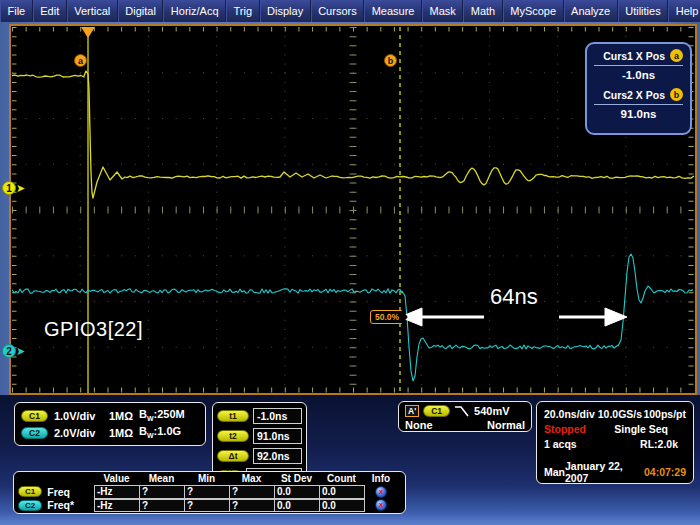 This screenshot has width=700, height=525. What do you see at coordinates (638, 88) in the screenshot?
I see `cursor-readout-box: Curs1 X Pos a -1.0ns Curs2 X Pos b 91.0n…` at bounding box center [638, 88].